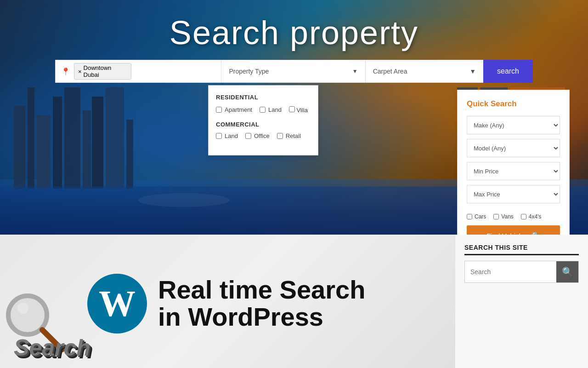  What do you see at coordinates (302, 110) in the screenshot?
I see `villa-label: Villa` at bounding box center [302, 110].